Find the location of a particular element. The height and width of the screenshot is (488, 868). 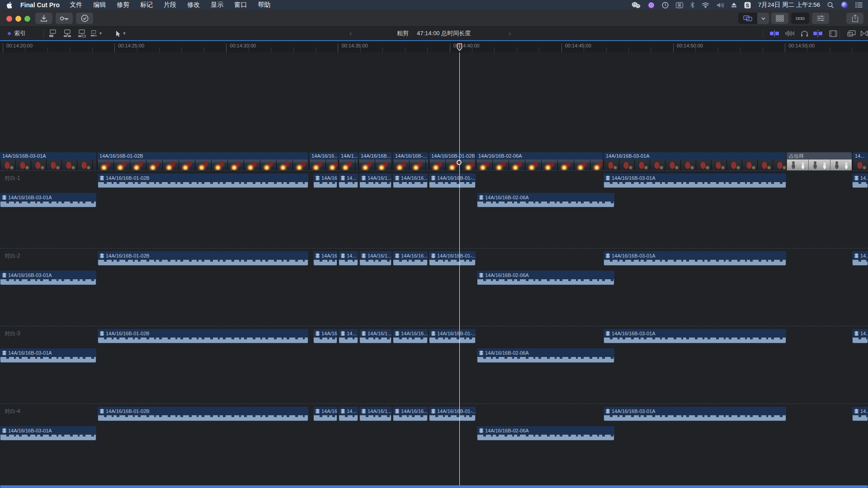

menu-item-5: 片段 is located at coordinates (170, 5).